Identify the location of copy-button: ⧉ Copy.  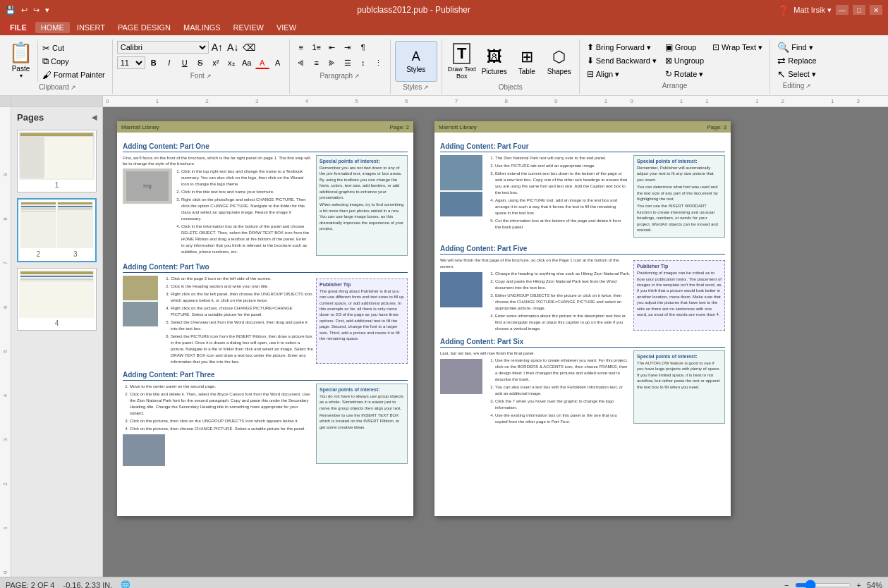
(73, 61).